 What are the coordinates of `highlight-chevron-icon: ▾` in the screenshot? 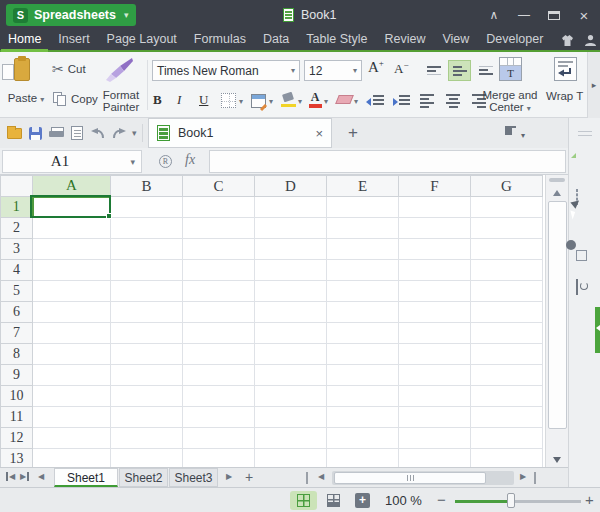 It's located at (356, 102).